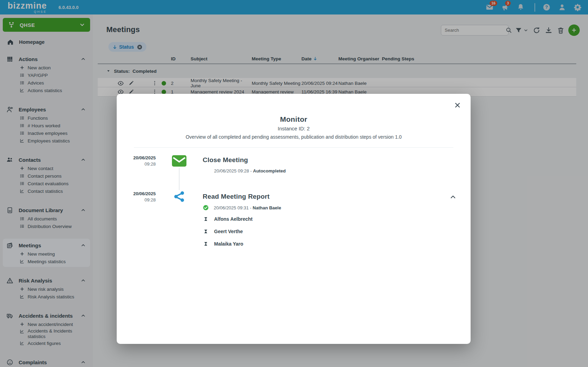 This screenshot has width=588, height=367. I want to click on step-content: Close Meeting 20/06/2025 09:28 - Autocom…, so click(337, 163).